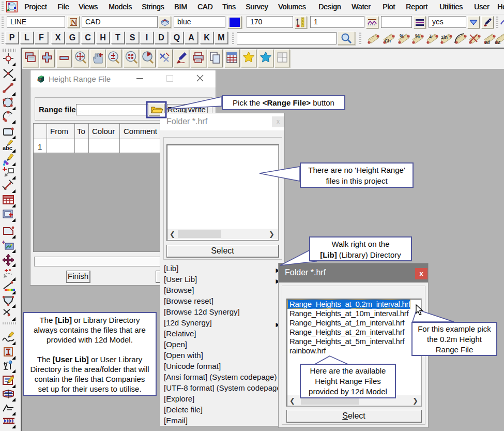 The height and width of the screenshot is (431, 504). Describe the element at coordinates (487, 42) in the screenshot. I see `svg-text: 3d` at that location.